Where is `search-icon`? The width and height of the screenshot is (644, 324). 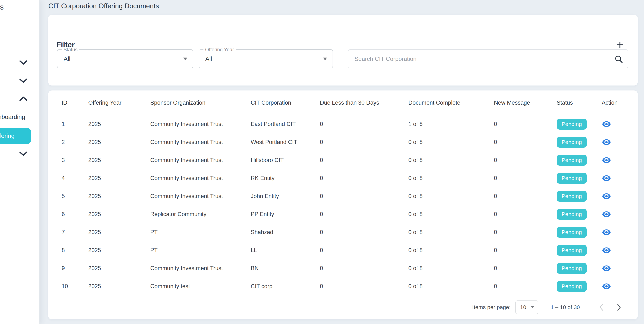 search-icon is located at coordinates (619, 59).